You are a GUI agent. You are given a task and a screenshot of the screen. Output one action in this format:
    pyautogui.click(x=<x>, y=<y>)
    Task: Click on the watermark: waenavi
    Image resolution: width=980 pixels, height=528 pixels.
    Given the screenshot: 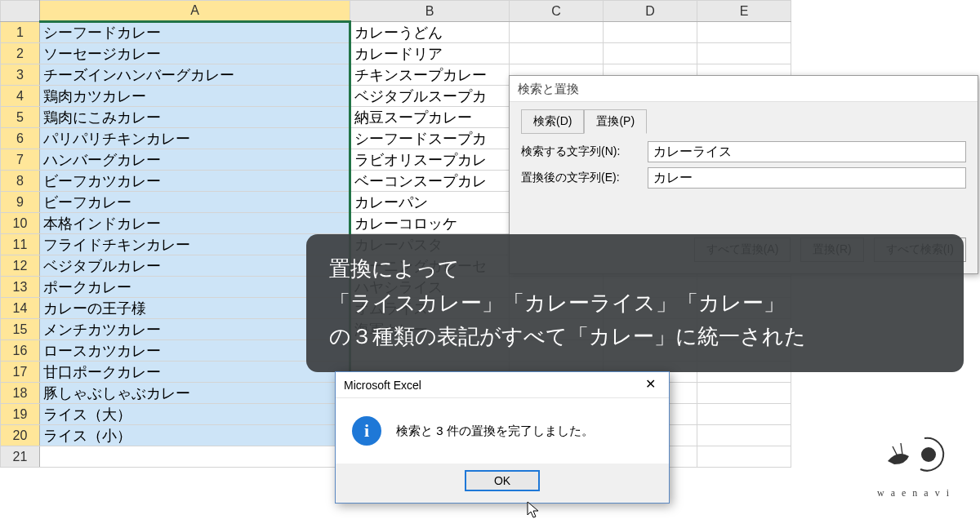 What is the action you would take?
    pyautogui.click(x=916, y=465)
    